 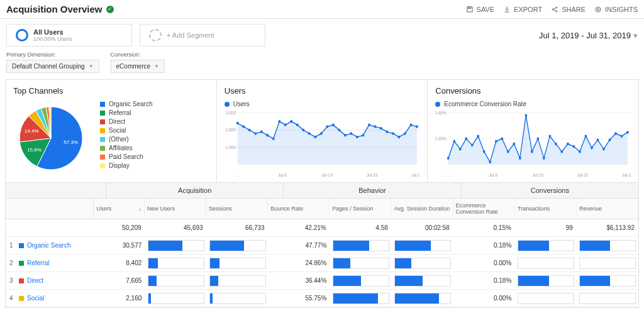 I want to click on insights-button: INSIGHTS, so click(x=616, y=9).